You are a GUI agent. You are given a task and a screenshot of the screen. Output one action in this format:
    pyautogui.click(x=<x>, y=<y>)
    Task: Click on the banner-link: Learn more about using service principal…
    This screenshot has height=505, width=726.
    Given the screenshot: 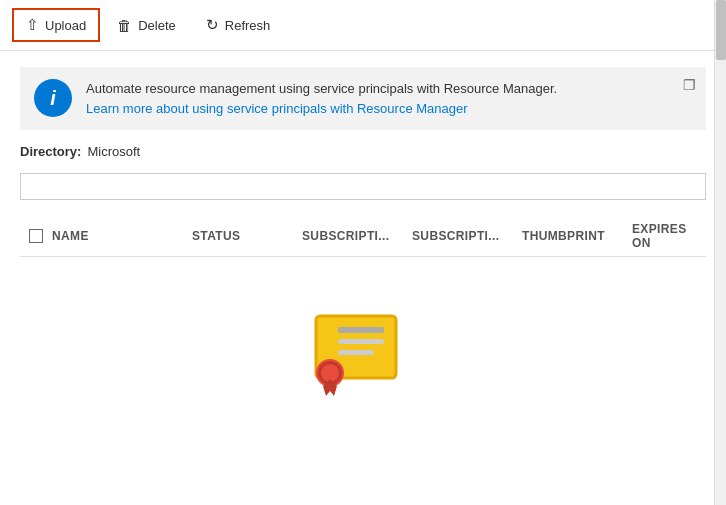 What is the action you would take?
    pyautogui.click(x=277, y=108)
    